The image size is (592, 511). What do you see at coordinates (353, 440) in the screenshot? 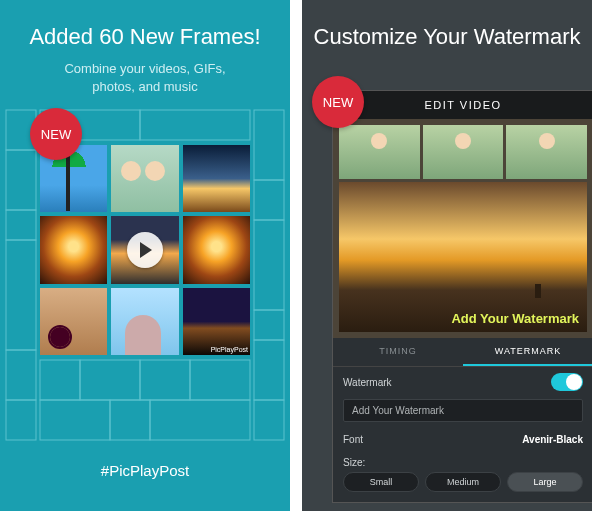
I see `font-label: Font` at bounding box center [353, 440].